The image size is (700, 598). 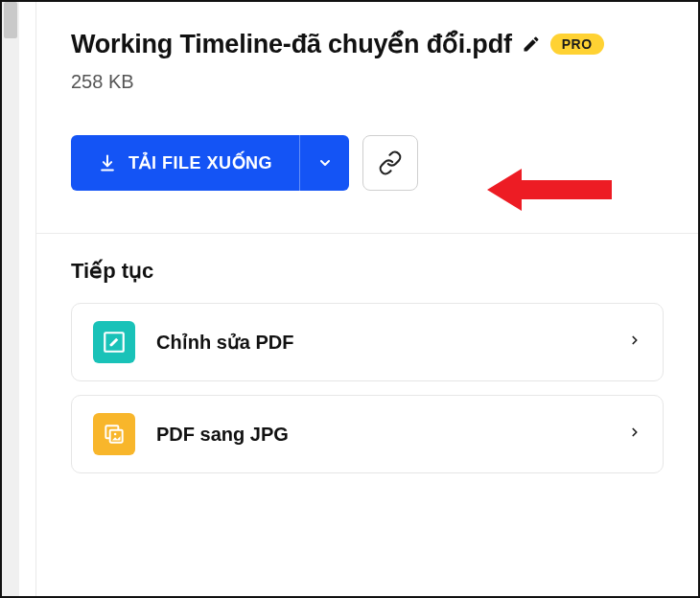 I want to click on download-icon, so click(x=107, y=163).